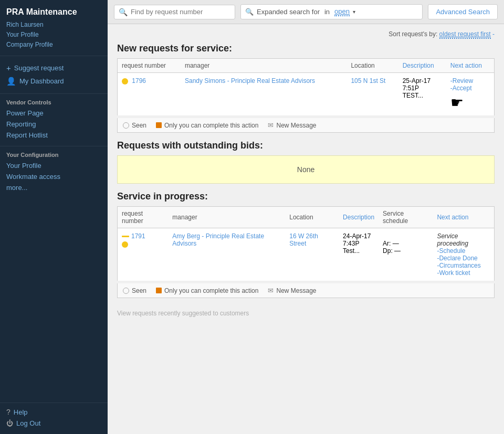 This screenshot has width=504, height=434. What do you see at coordinates (211, 125) in the screenshot?
I see `only-you-label: Only you can complete this action` at bounding box center [211, 125].